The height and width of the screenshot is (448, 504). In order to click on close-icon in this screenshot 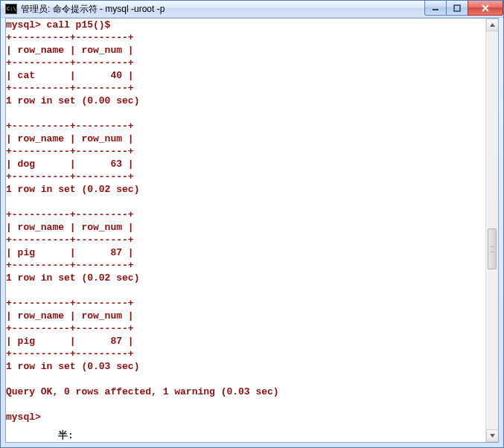, I will do `click(485, 8)`.